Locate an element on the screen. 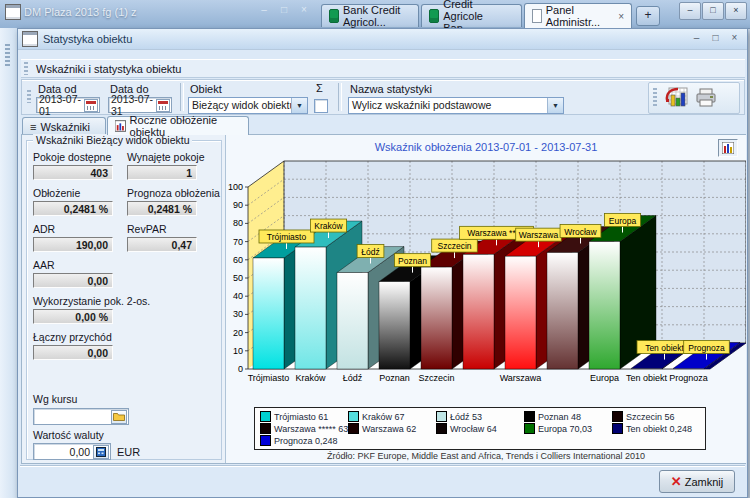 This screenshot has width=750, height=498. section-header-label: Wskaźniki i statystyka obiektu is located at coordinates (109, 69).